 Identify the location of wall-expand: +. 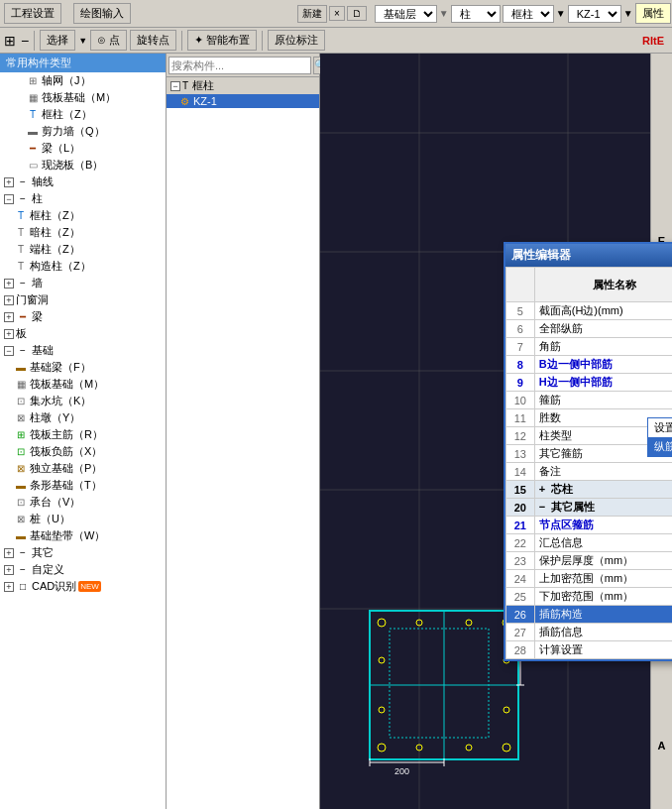
(9, 284).